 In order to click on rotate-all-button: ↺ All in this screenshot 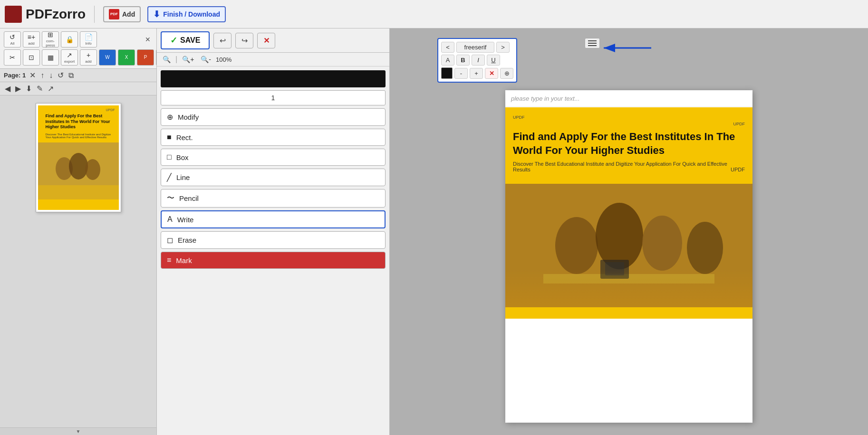, I will do `click(12, 39)`.